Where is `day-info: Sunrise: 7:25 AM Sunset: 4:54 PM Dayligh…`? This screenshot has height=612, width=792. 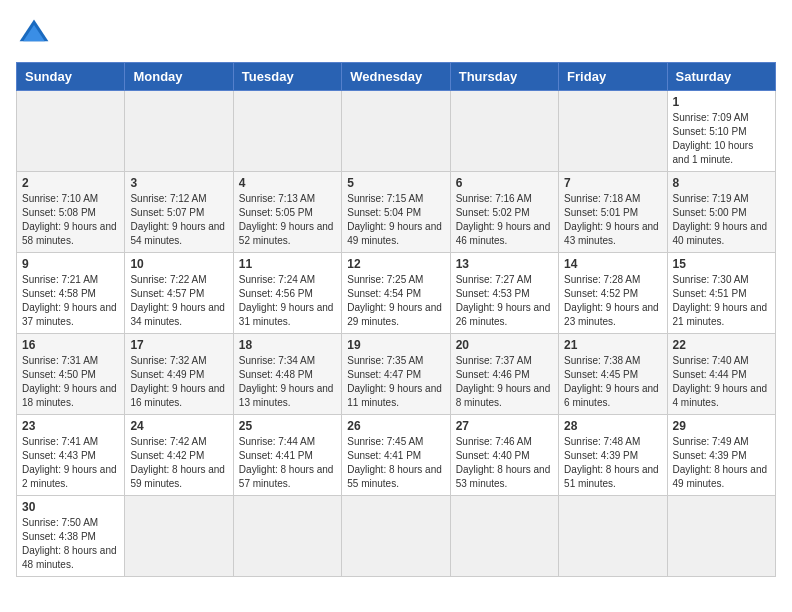 day-info: Sunrise: 7:25 AM Sunset: 4:54 PM Dayligh… is located at coordinates (396, 301).